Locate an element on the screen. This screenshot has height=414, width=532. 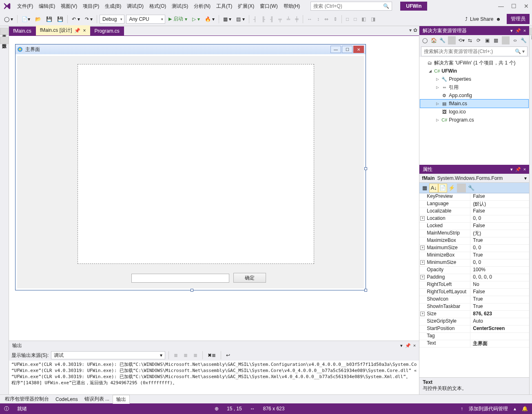
feedback-icon: ☻ is located at coordinates (499, 19).